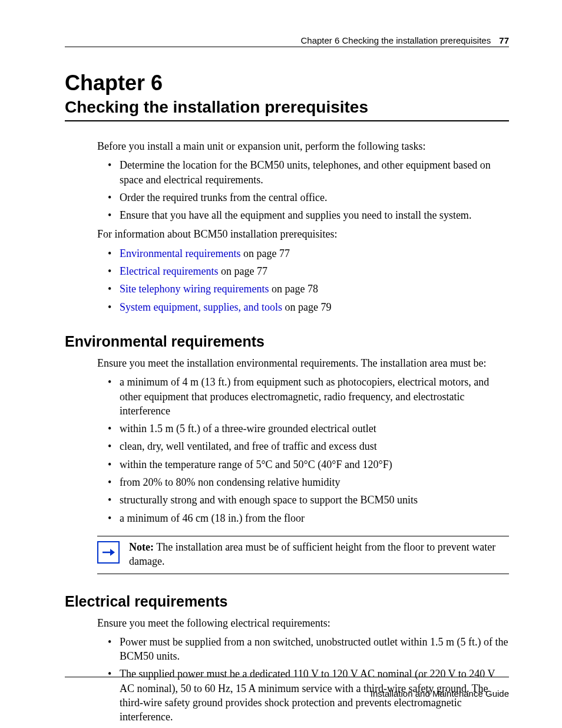  I want to click on elec-list: Power must be supplied from a non switch…, so click(303, 680).